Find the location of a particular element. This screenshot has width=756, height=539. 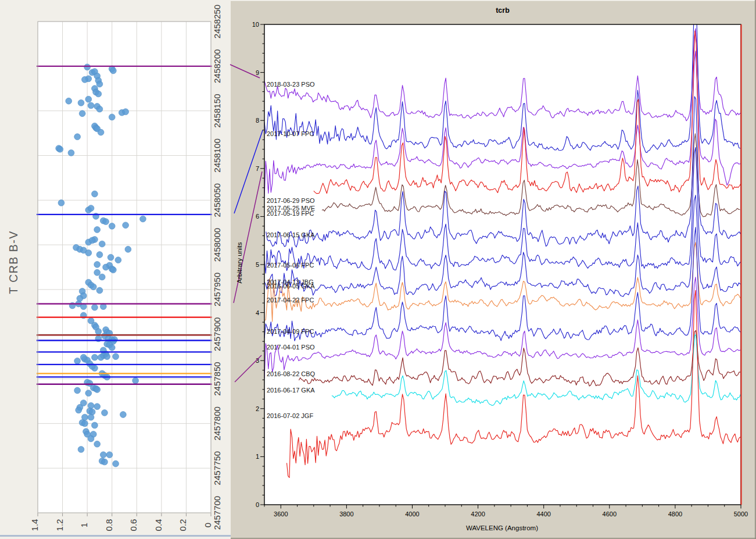

spectrum-label: 2017-06-29 PSO is located at coordinates (291, 201).